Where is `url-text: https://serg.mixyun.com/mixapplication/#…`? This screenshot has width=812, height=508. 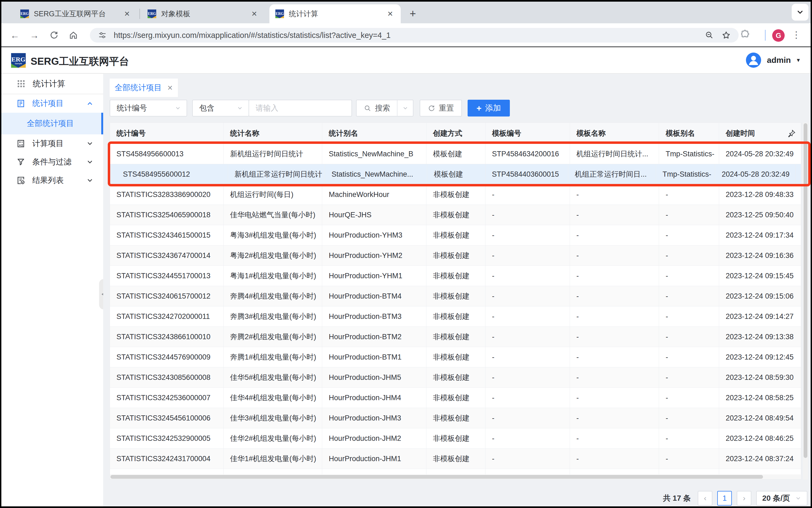
url-text: https://serg.mixyun.com/mixapplication/#… is located at coordinates (406, 36).